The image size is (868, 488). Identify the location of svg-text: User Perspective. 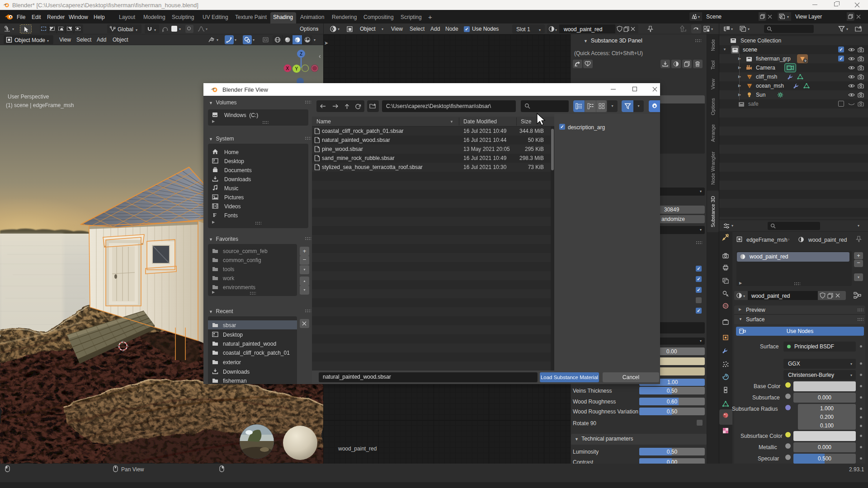
(28, 97).